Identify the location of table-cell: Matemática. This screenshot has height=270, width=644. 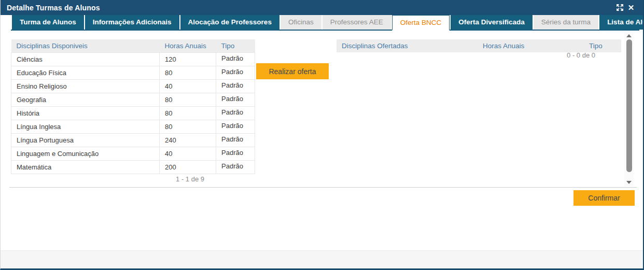
(86, 167).